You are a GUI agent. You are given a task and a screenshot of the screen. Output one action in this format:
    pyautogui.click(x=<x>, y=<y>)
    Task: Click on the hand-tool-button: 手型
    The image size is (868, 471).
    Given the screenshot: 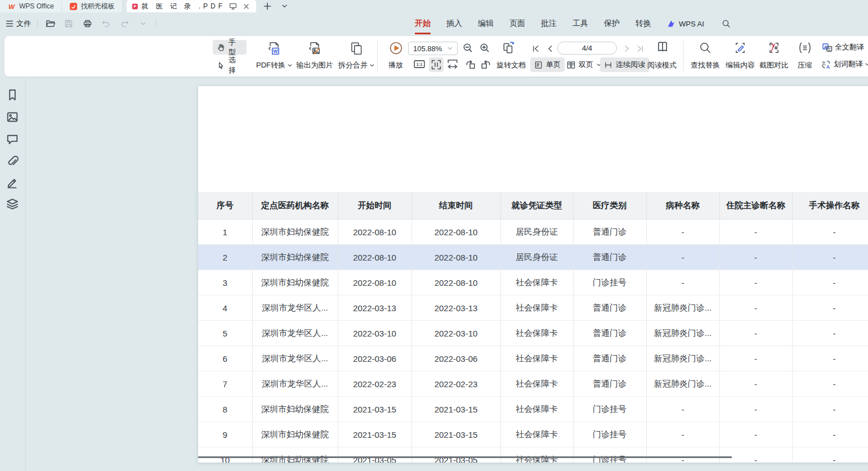 What is the action you would take?
    pyautogui.click(x=230, y=47)
    